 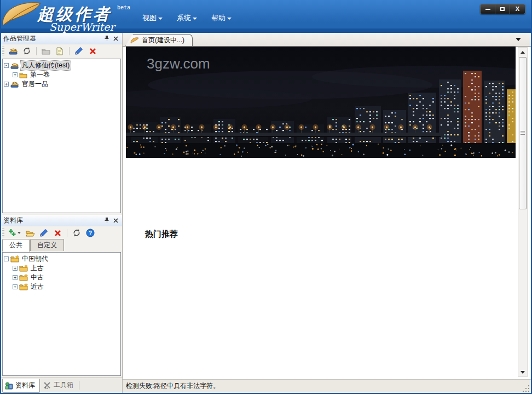 I want to click on minimize-button, so click(x=488, y=9).